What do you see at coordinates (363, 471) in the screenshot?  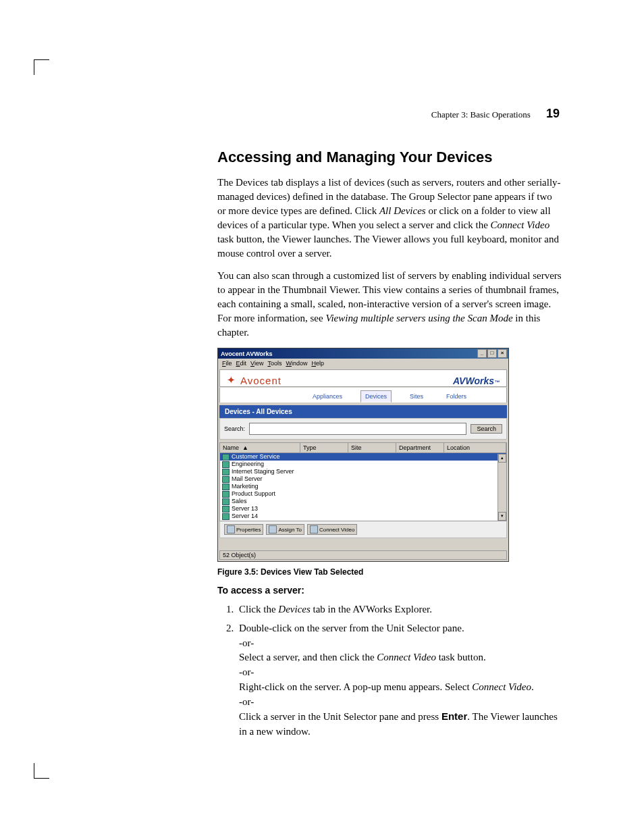 I see `table-row: Internet Staging Server` at bounding box center [363, 471].